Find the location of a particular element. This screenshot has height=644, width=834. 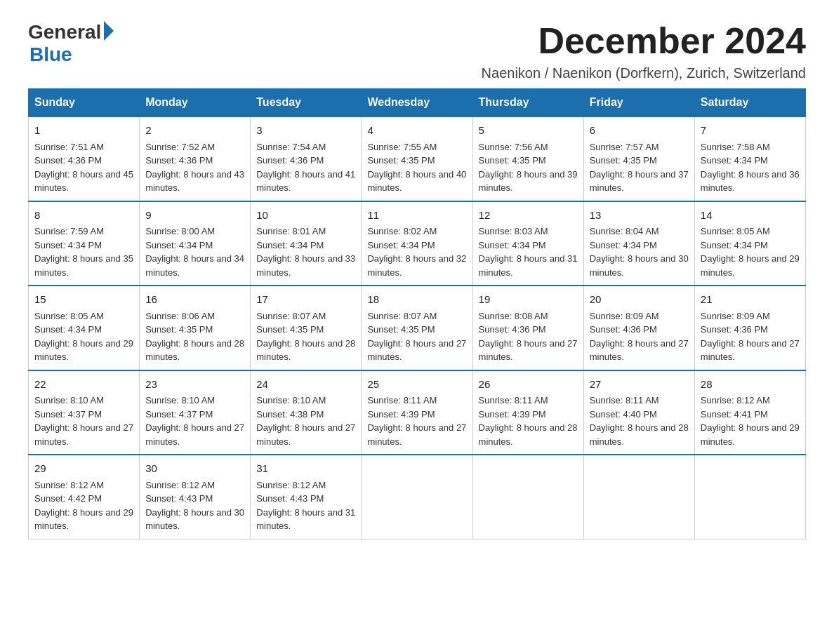

calendar-cell: 7Sunrise: 7:58 AMSunset: 4:34 PMDaylight… is located at coordinates (750, 159).